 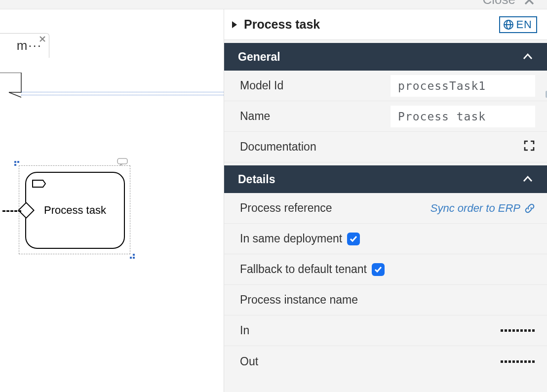 What do you see at coordinates (313, 147) in the screenshot?
I see `label-documentation: Documentation` at bounding box center [313, 147].